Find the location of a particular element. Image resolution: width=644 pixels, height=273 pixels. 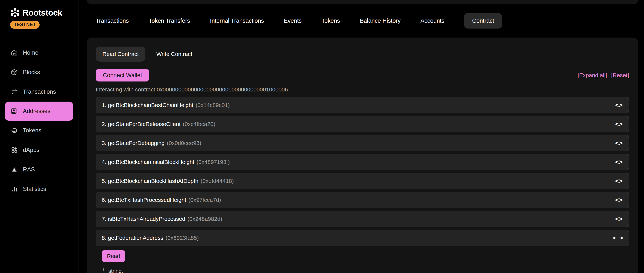

sidebar-item-label: Addresses is located at coordinates (36, 111).